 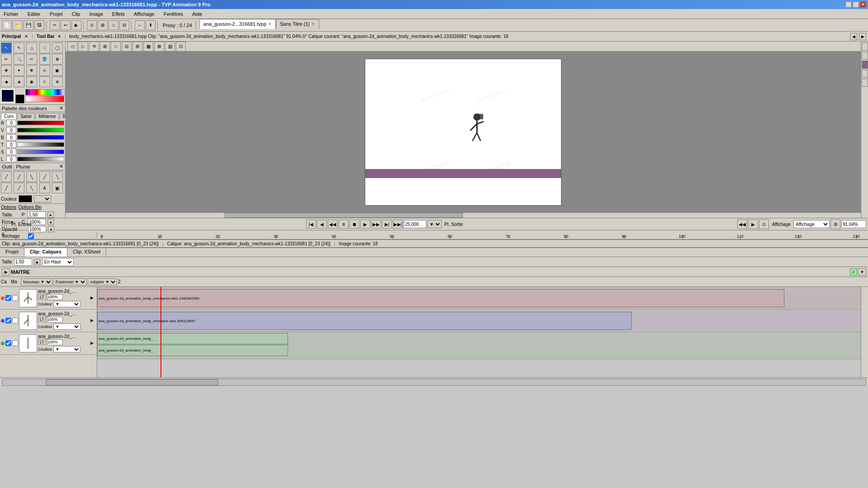 I want to click on menu-clip: Clip, so click(x=76, y=14).